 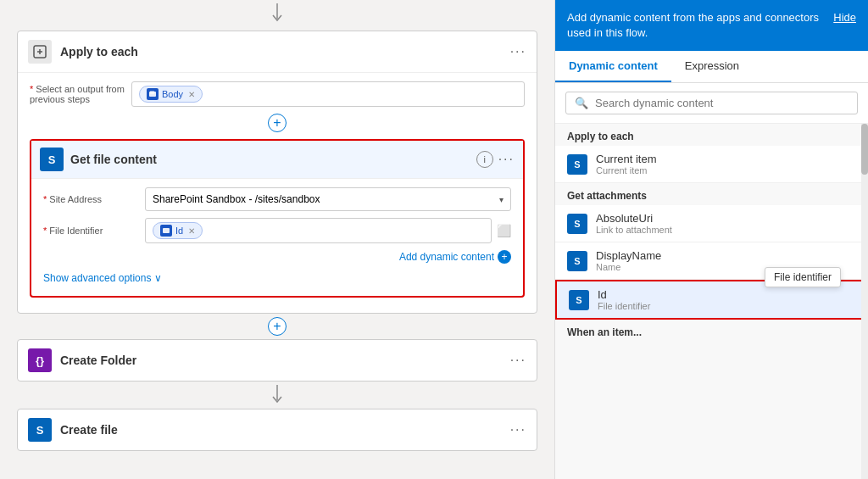 I want to click on site-address-text: SharePoint Sandbox - /sites/sandbox, so click(x=236, y=199).